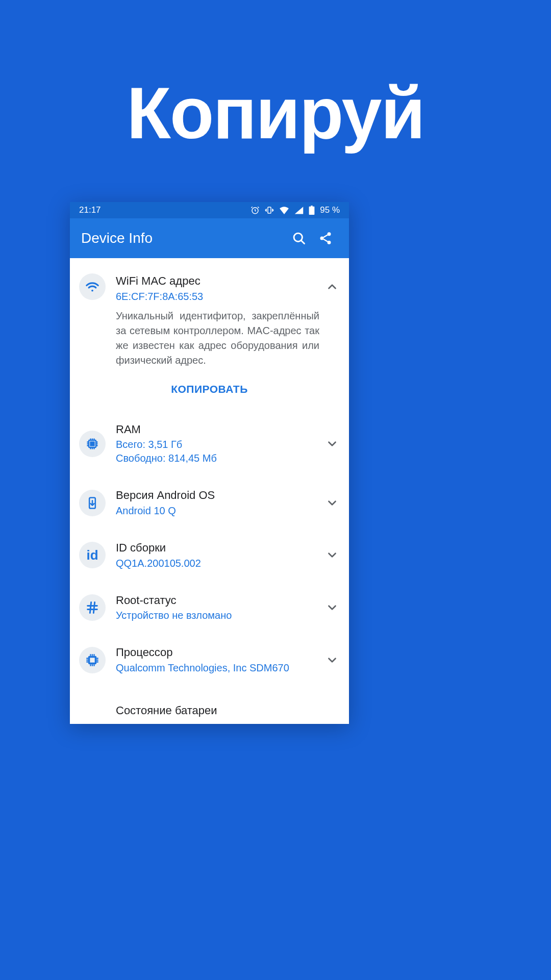 The width and height of the screenshot is (551, 980). What do you see at coordinates (217, 615) in the screenshot?
I see `item-value: Устройство не взломано` at bounding box center [217, 615].